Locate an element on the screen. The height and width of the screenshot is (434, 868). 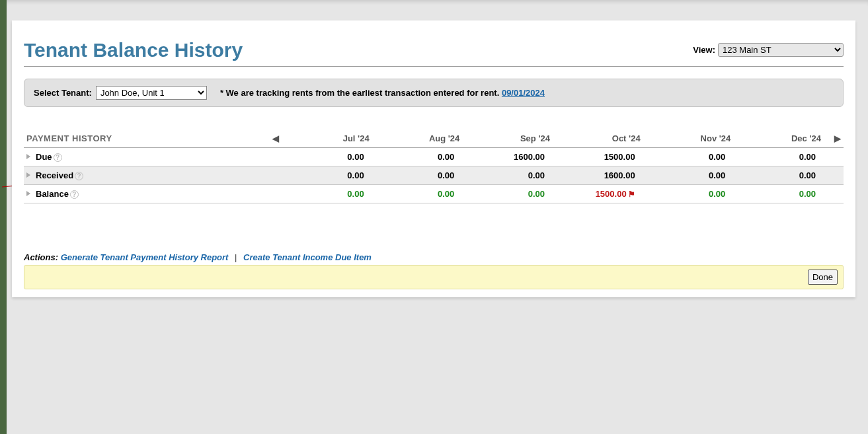
table-row: Due?0.000.001600.001500.000.000.00 is located at coordinates (434, 157).